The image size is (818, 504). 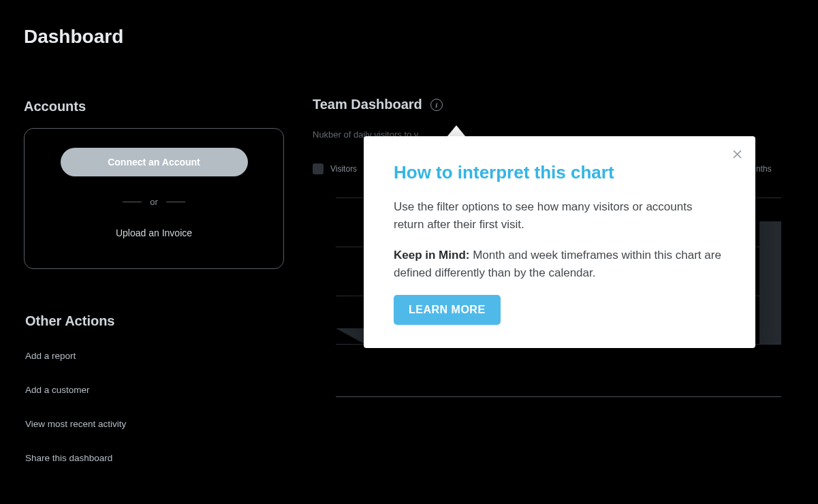 I want to click on or-divider: or, so click(x=154, y=202).